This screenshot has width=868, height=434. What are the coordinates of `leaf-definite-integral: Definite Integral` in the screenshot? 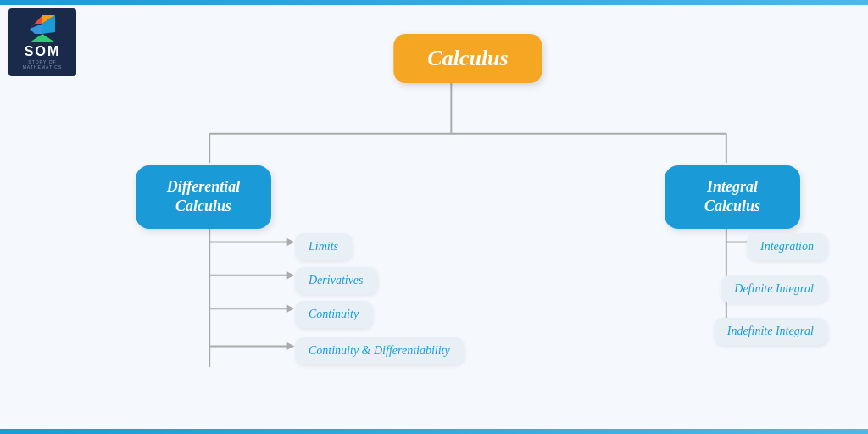 It's located at (774, 289).